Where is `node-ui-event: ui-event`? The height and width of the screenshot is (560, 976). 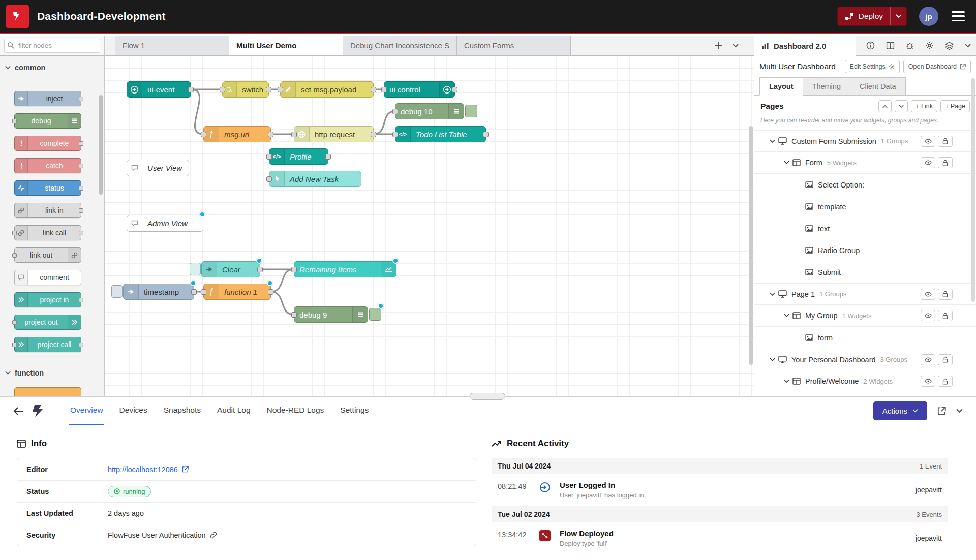 node-ui-event: ui-event is located at coordinates (159, 89).